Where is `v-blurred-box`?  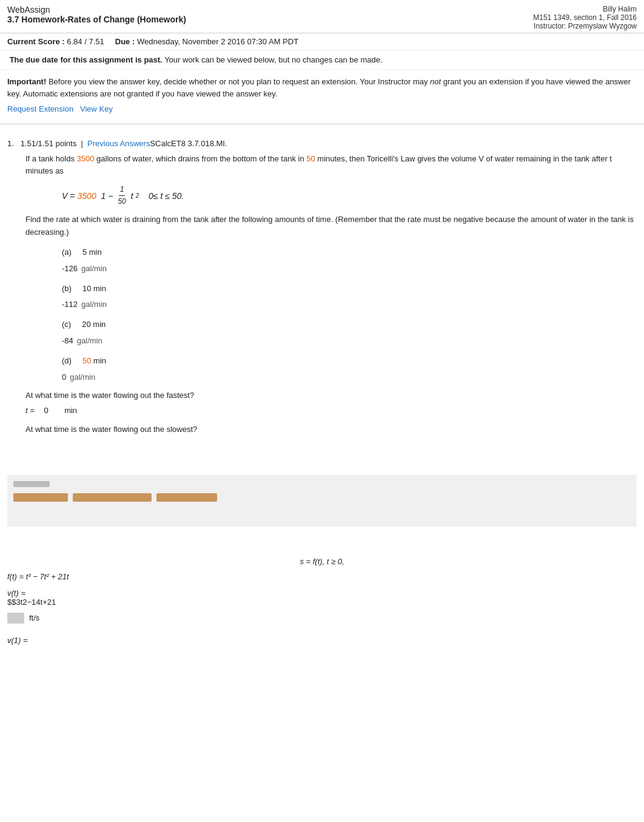 v-blurred-box is located at coordinates (16, 618).